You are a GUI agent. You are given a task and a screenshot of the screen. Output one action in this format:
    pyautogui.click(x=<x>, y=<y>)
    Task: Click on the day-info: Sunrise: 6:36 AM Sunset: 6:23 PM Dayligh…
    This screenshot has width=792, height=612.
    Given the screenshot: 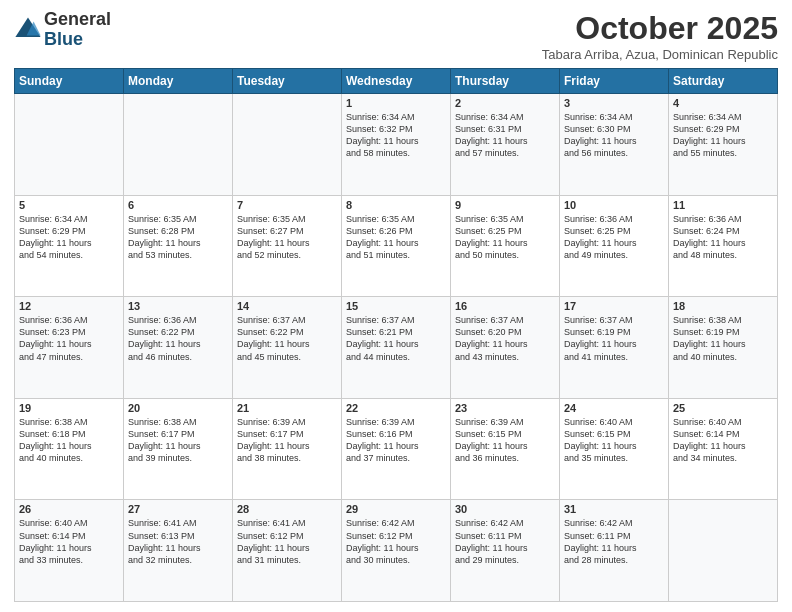 What is the action you would take?
    pyautogui.click(x=69, y=338)
    